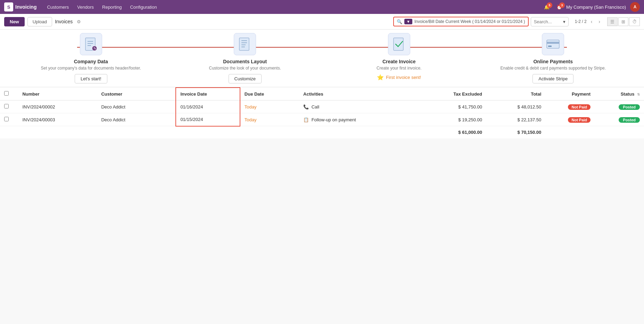  Describe the element at coordinates (322, 94) in the screenshot. I see `table-header-row: Number Customer Invoice Date Due Date Ac…` at that location.